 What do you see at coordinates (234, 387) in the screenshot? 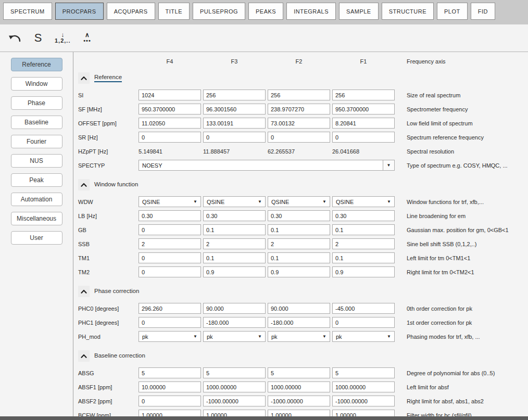
I see `absf1-input-f3` at bounding box center [234, 387].